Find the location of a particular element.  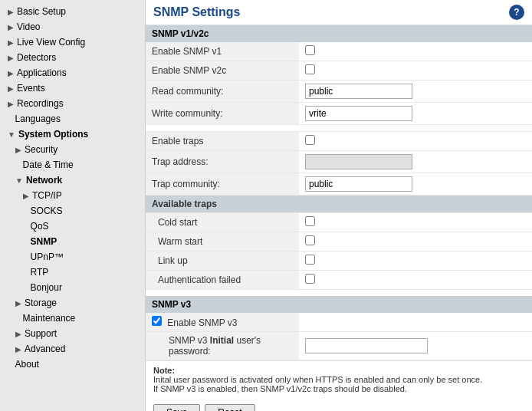

sidebar-label: Recordings is located at coordinates (40, 104).